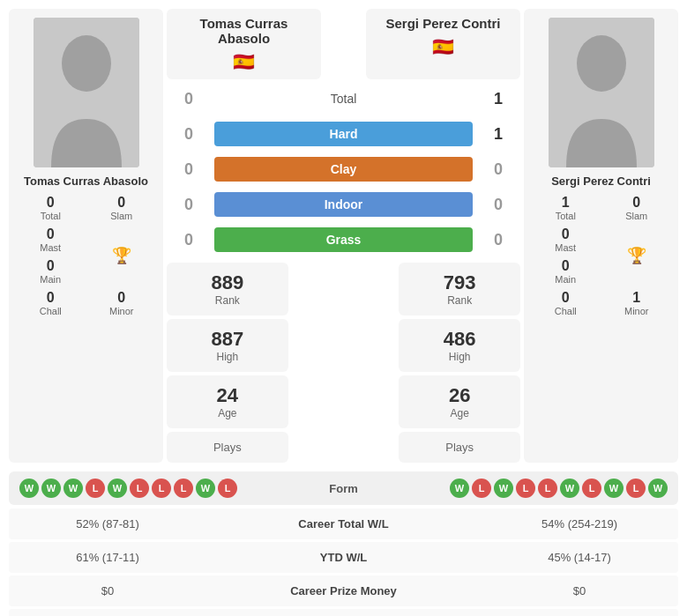 This screenshot has width=687, height=616. I want to click on player1-stats: 0 Total 0 Slam 0 Mast 🏆 0 Main, so click(86, 256).